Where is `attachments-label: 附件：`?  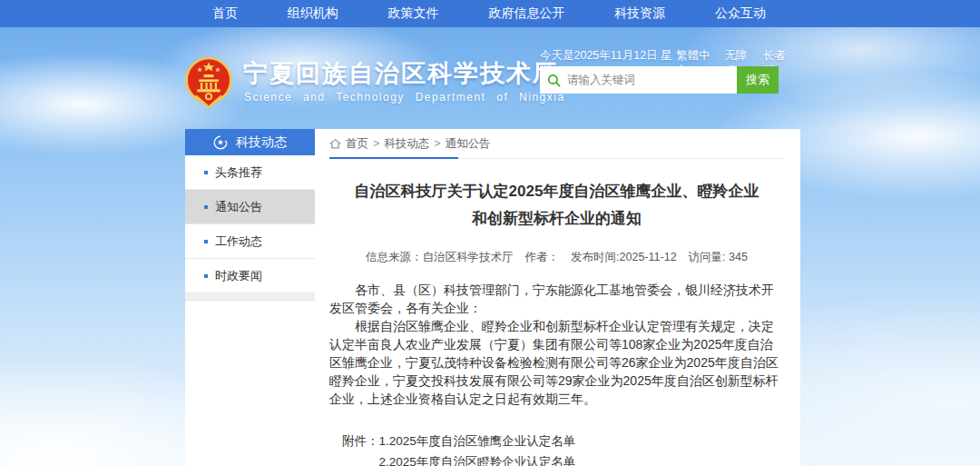
attachments-label: 附件： is located at coordinates (361, 449).